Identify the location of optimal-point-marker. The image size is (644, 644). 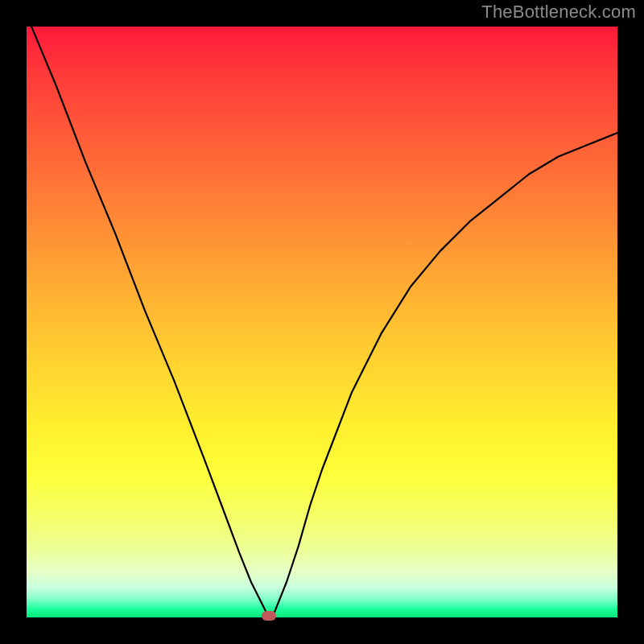
(269, 616).